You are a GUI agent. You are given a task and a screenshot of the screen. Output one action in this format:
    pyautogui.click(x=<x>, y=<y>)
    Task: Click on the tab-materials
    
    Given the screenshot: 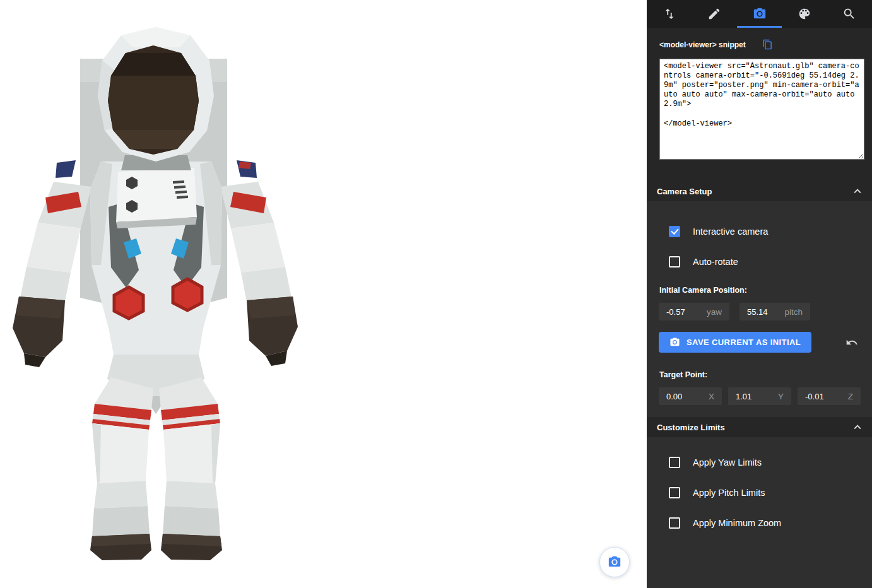 What is the action you would take?
    pyautogui.click(x=804, y=14)
    